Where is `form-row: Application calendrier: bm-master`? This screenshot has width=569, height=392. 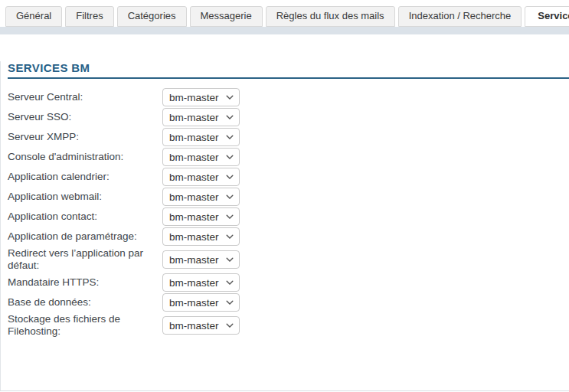 form-row: Application calendrier: bm-master is located at coordinates (288, 177).